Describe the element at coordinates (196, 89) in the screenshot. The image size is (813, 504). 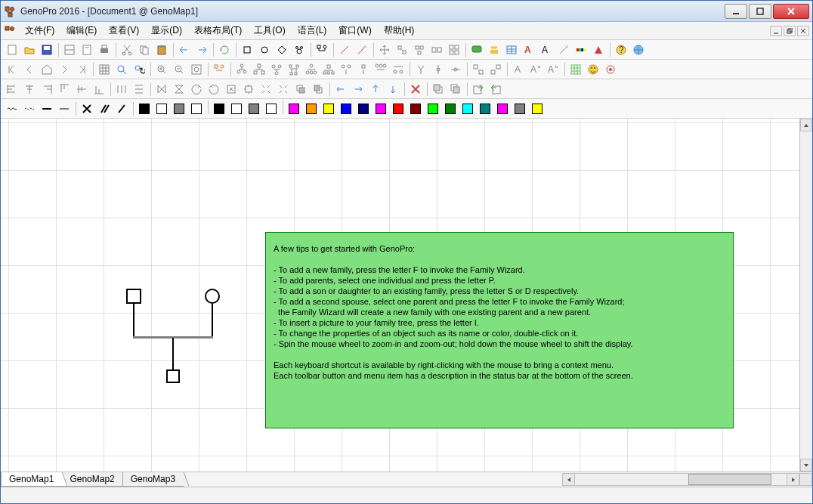
I see `rotate-l-icon` at that location.